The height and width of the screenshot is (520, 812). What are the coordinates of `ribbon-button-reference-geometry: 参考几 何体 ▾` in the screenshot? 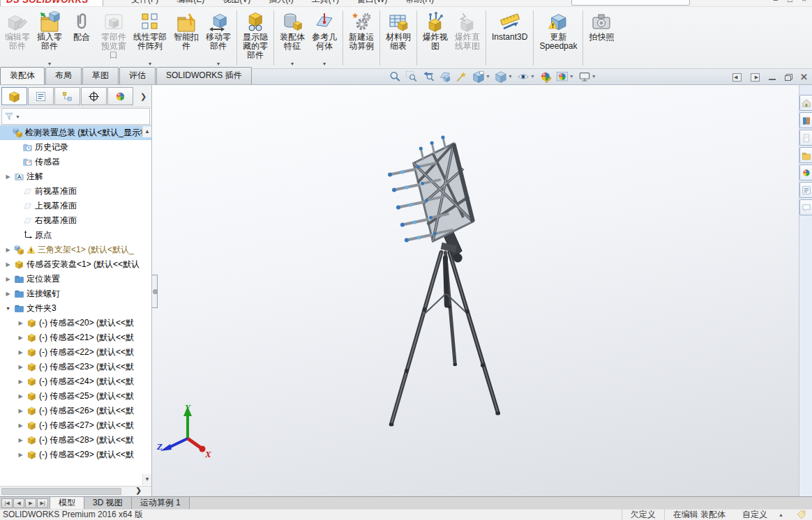 It's located at (324, 38).